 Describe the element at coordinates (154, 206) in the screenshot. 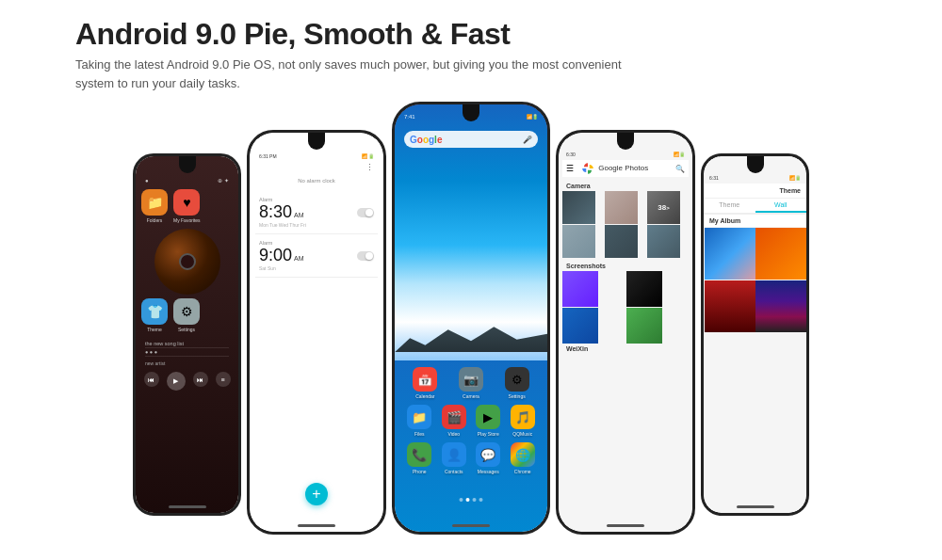

I see `folders-icon-item: 📁 Folders` at that location.